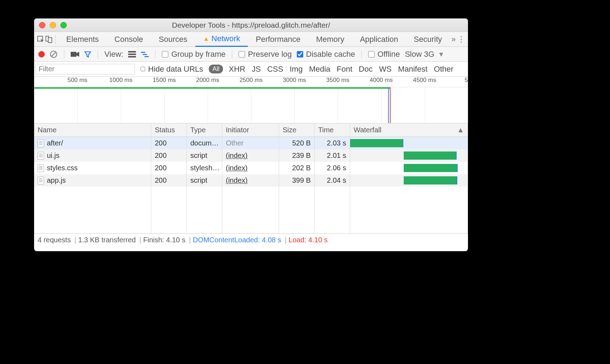 The height and width of the screenshot is (364, 610). I want to click on clear-icon, so click(54, 54).